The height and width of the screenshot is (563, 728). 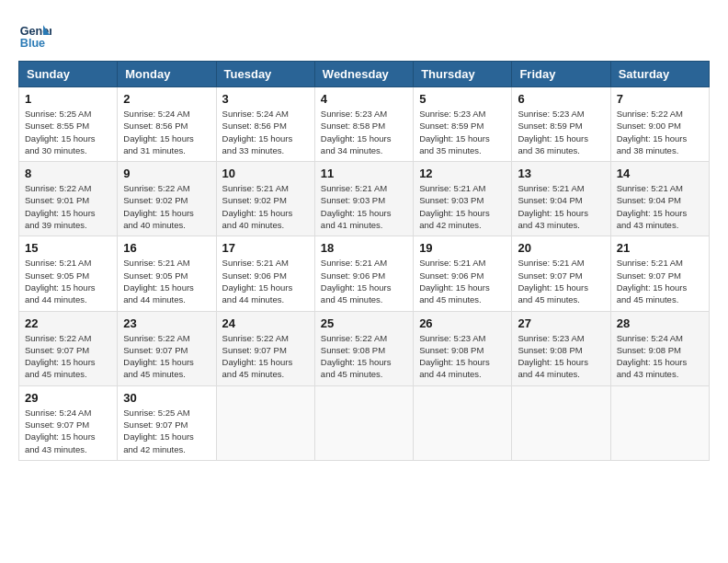 What do you see at coordinates (68, 248) in the screenshot?
I see `day-number: 15` at bounding box center [68, 248].